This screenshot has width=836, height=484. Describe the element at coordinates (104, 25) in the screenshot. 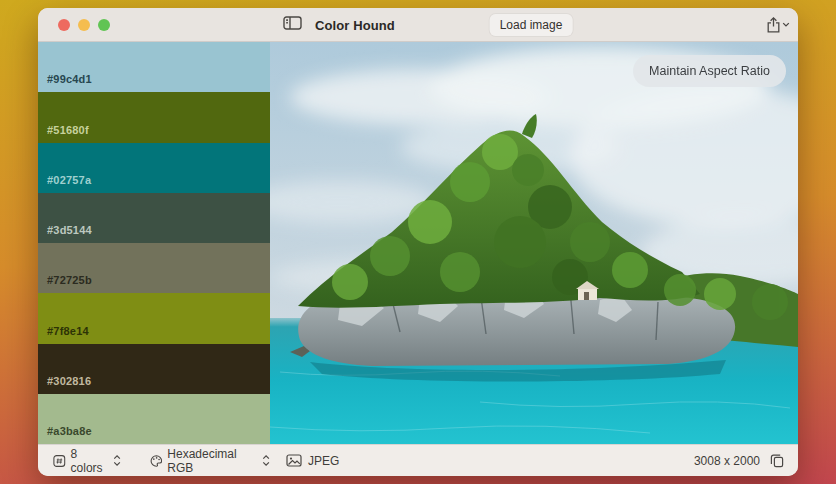

I see `zoom-window-button` at that location.